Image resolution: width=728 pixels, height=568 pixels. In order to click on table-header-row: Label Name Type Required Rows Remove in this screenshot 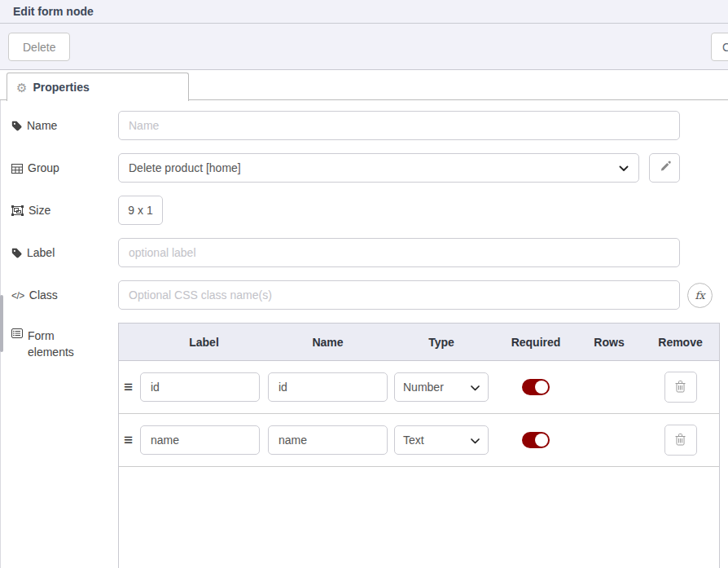, I will do `click(419, 342)`.